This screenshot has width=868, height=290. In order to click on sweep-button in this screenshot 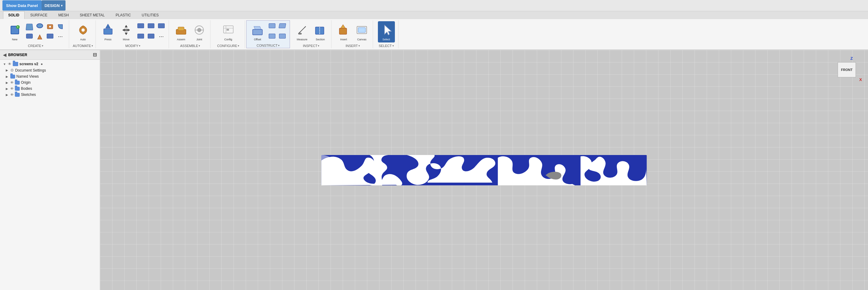, I will do `click(30, 37)`.